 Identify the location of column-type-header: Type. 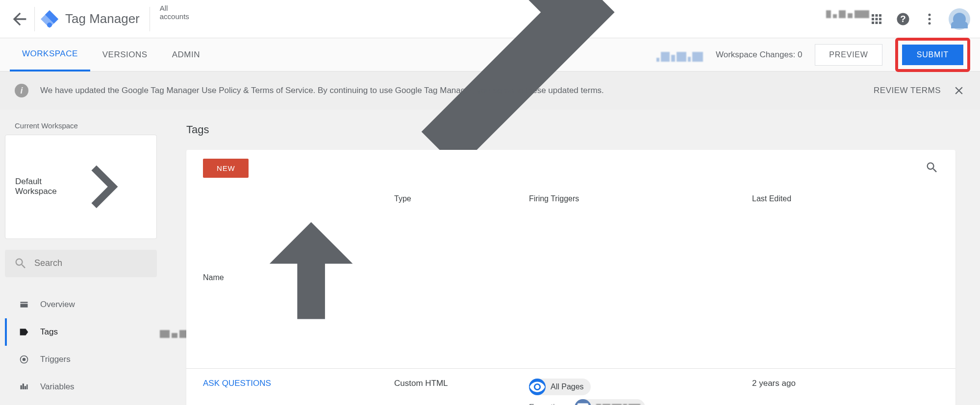
(462, 277).